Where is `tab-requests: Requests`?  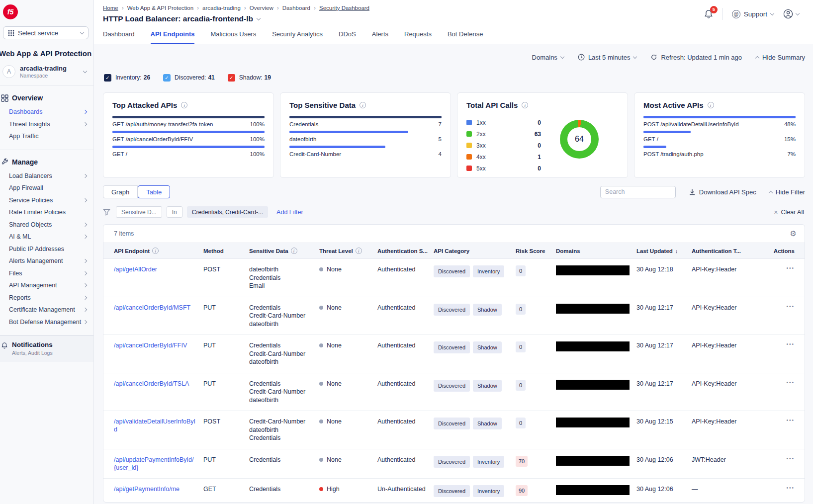
tab-requests: Requests is located at coordinates (418, 37).